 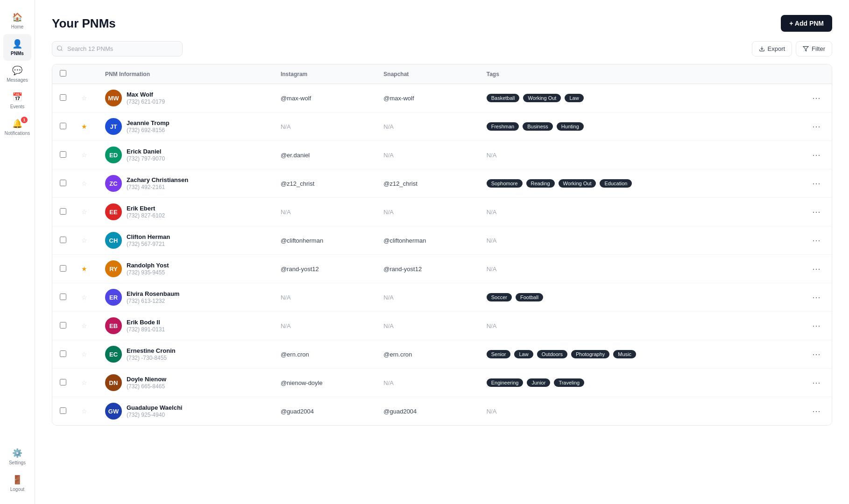 What do you see at coordinates (300, 269) in the screenshot?
I see `instagram-value: @rand-yost12` at bounding box center [300, 269].